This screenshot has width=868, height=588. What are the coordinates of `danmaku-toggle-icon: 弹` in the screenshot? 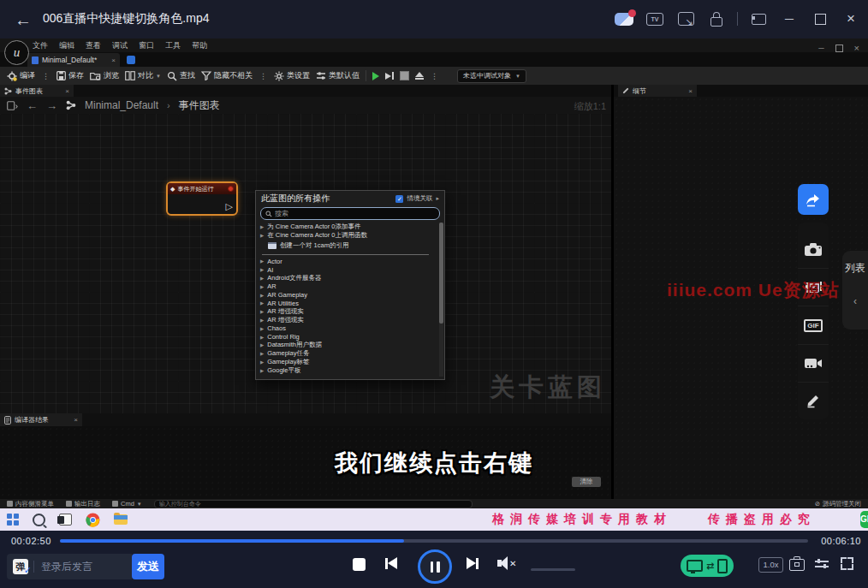 It's located at (21, 567).